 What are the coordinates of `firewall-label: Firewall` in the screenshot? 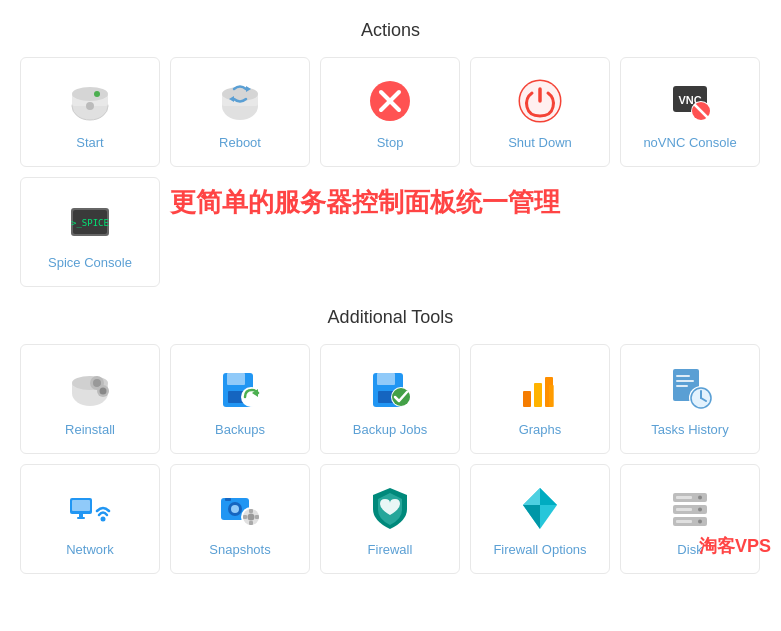 It's located at (390, 550).